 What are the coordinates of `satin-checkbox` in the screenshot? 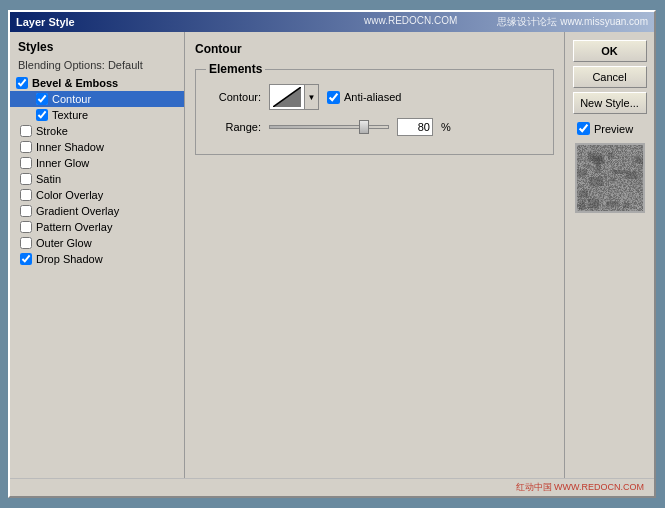 It's located at (26, 179).